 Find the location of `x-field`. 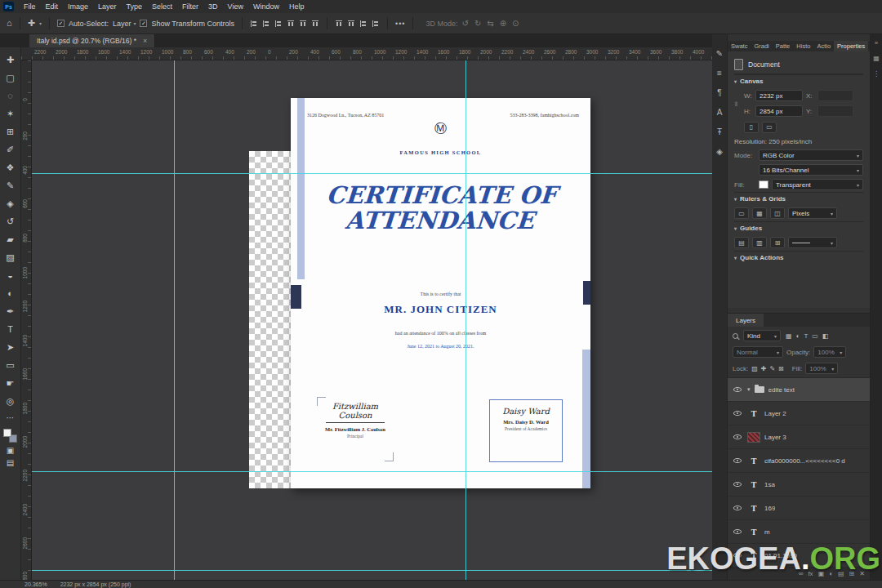

x-field is located at coordinates (835, 96).